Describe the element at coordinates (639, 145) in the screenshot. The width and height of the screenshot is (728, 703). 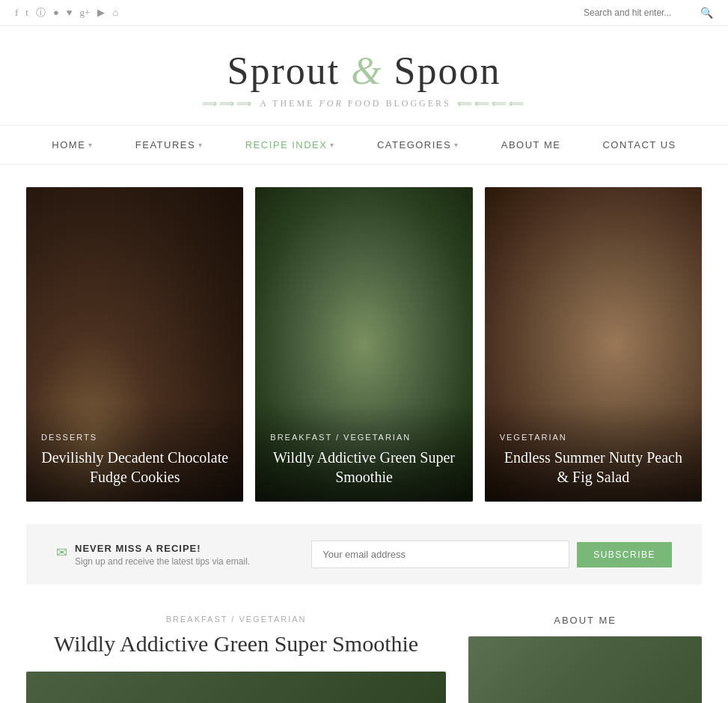
I see `nav-contact: CONTACT US` at that location.